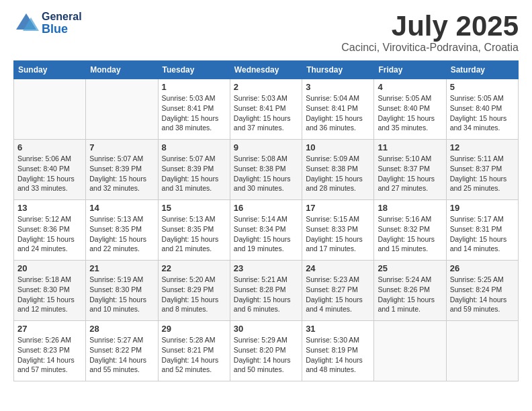 Image resolution: width=532 pixels, height=411 pixels. What do you see at coordinates (338, 208) in the screenshot?
I see `day-number: 17` at bounding box center [338, 208].